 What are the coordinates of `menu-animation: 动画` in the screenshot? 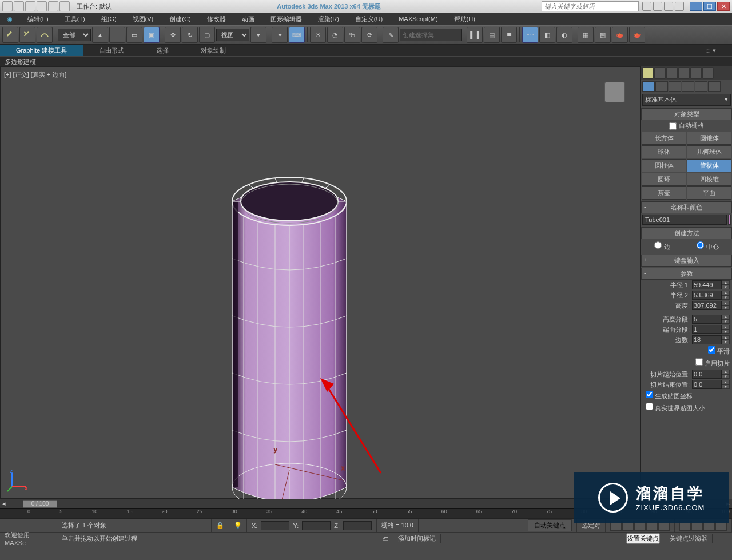 It's located at (248, 19).